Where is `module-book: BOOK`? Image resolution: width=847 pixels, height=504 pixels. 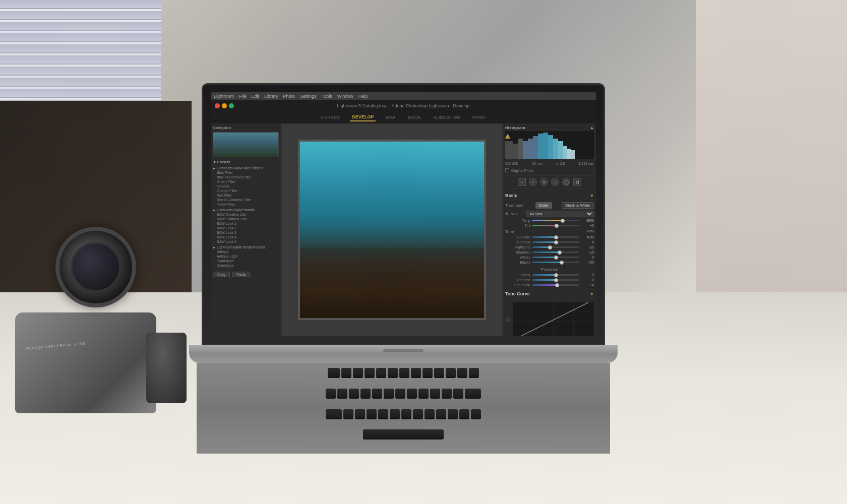 module-book: BOOK is located at coordinates (414, 117).